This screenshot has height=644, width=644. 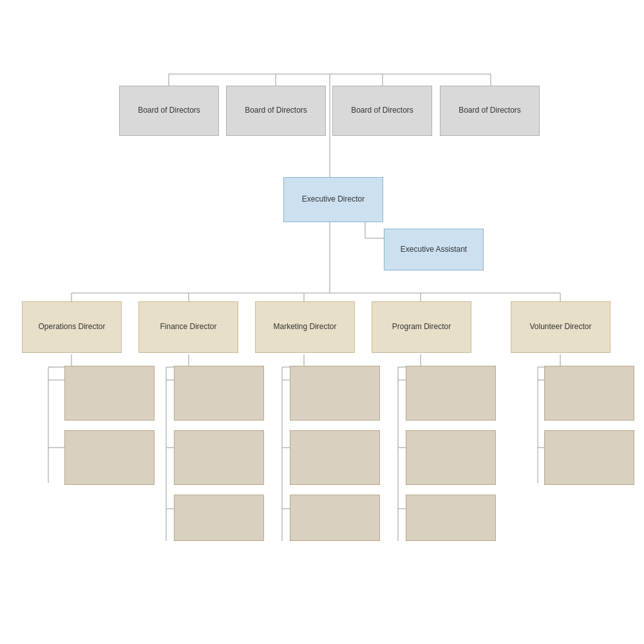 What do you see at coordinates (276, 111) in the screenshot?
I see `board-node-2: Board of Directors` at bounding box center [276, 111].